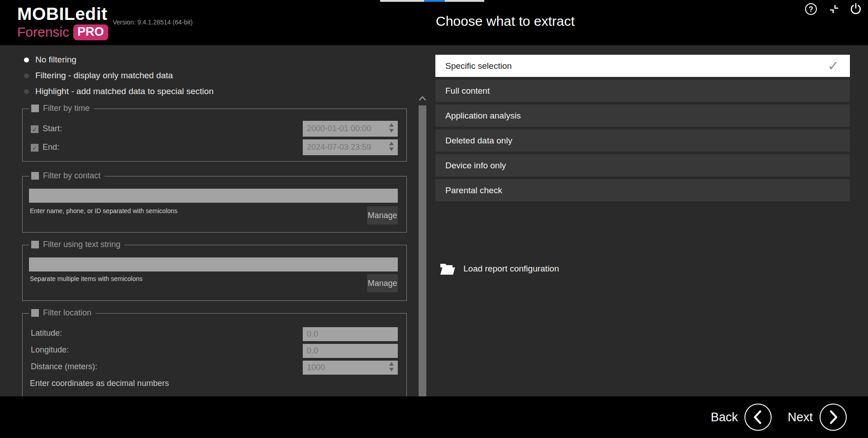 The height and width of the screenshot is (438, 868). I want to click on filter-location-checkbox, so click(35, 313).